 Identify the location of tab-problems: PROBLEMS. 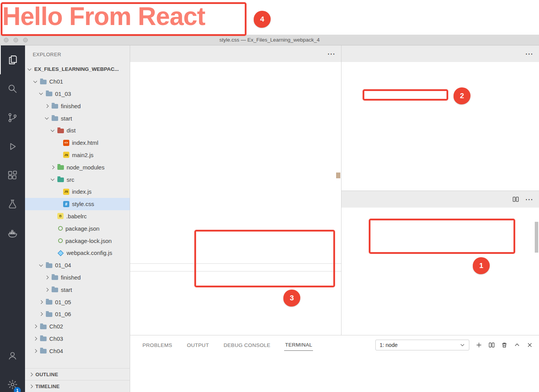
(157, 345).